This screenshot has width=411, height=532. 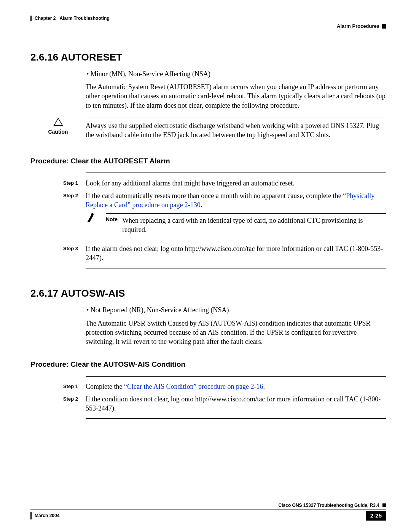 What do you see at coordinates (209, 254) in the screenshot?
I see `step-row: Step 3 If the alarm does not clear, log …` at bounding box center [209, 254].